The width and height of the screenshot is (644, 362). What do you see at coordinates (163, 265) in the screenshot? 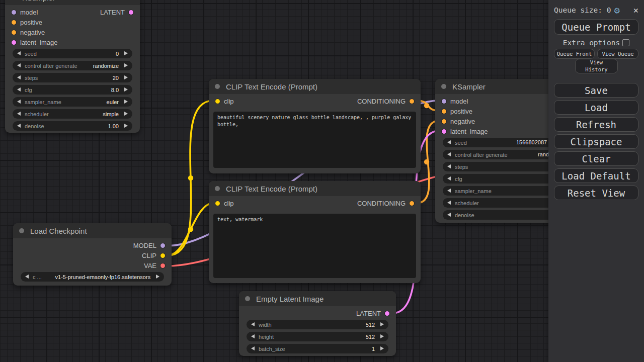
I see `vae-output-icon` at bounding box center [163, 265].